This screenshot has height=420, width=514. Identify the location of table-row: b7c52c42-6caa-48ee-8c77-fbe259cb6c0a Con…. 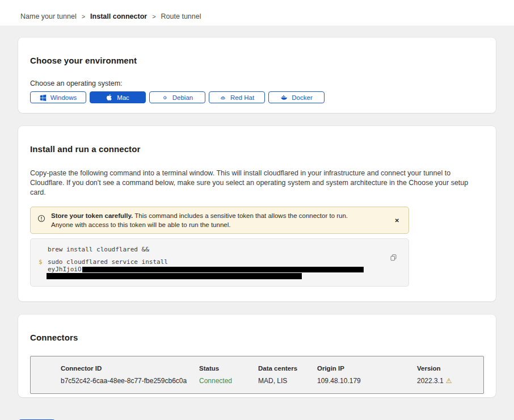
(269, 381).